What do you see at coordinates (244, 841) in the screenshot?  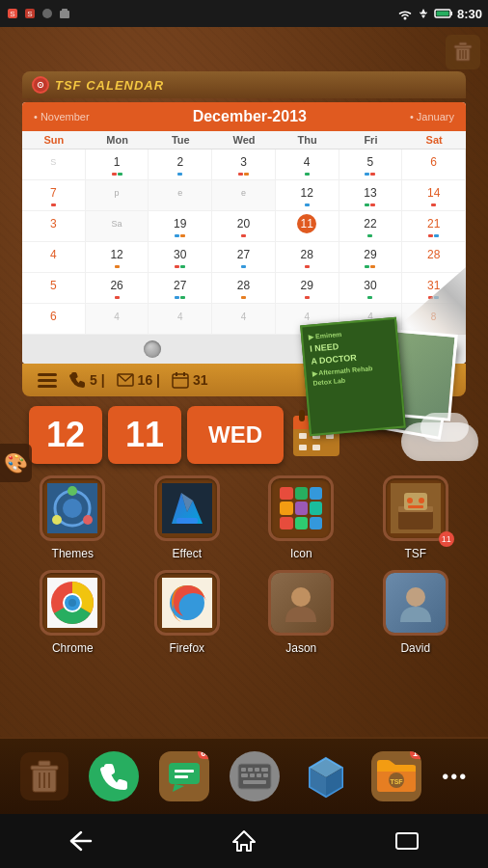 I see `home-button` at bounding box center [244, 841].